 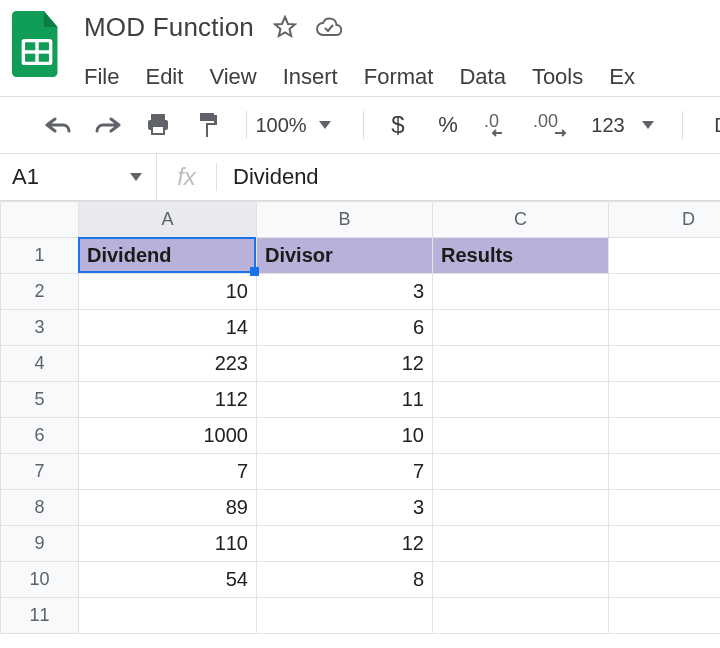 I want to click on zoom-dropdown-icon, so click(x=325, y=125).